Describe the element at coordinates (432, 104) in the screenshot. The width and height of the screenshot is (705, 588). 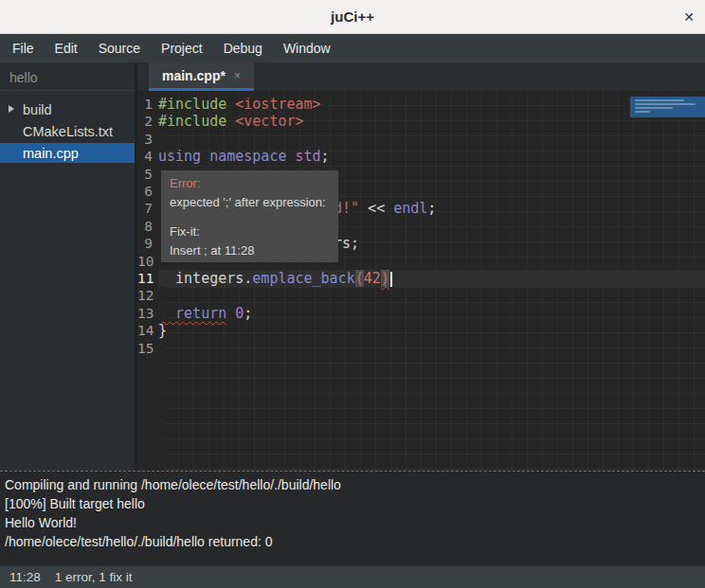
I see `code-text: #include <iostream>` at that location.